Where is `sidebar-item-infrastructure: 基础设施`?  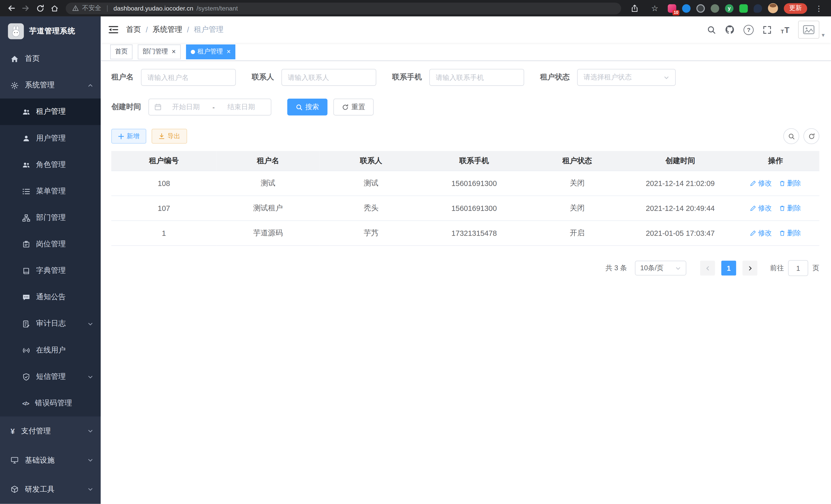 sidebar-item-infrastructure: 基础设施 is located at coordinates (51, 460).